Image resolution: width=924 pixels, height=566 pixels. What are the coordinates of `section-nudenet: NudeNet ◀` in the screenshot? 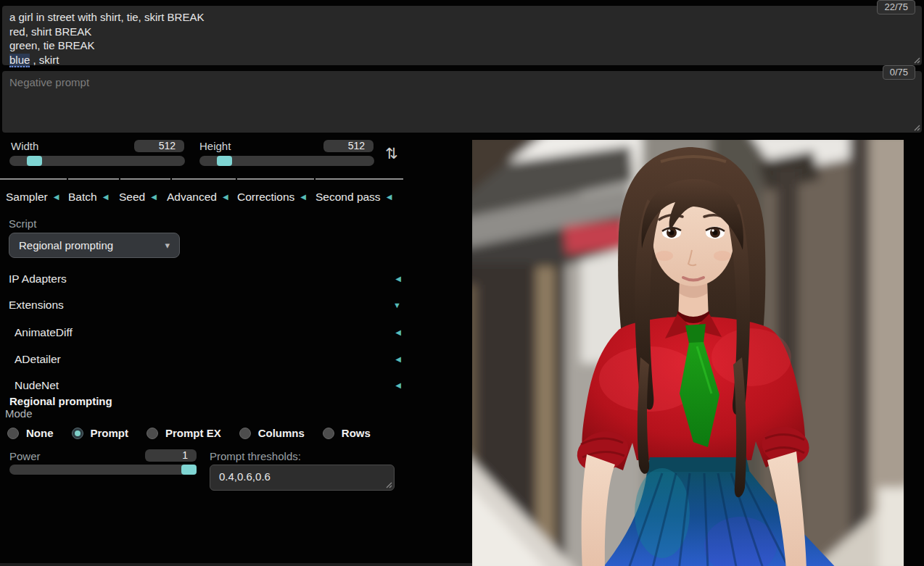 It's located at (207, 386).